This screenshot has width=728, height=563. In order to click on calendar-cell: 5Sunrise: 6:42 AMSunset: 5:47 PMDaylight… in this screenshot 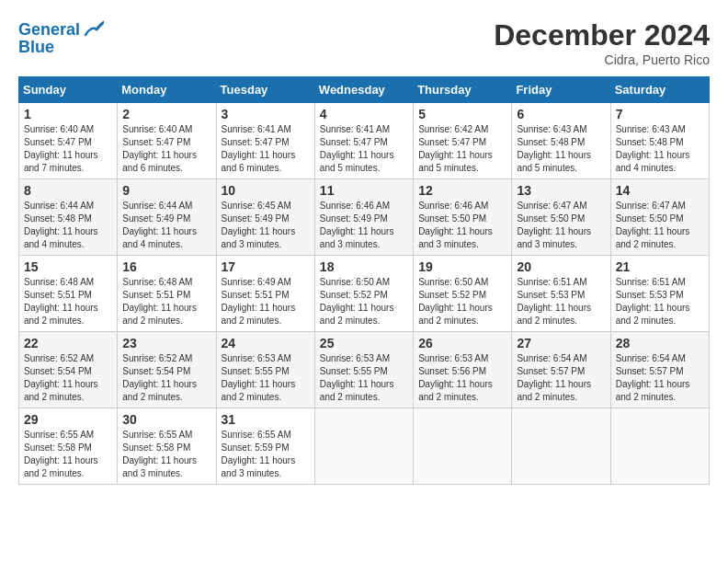, I will do `click(463, 142)`.